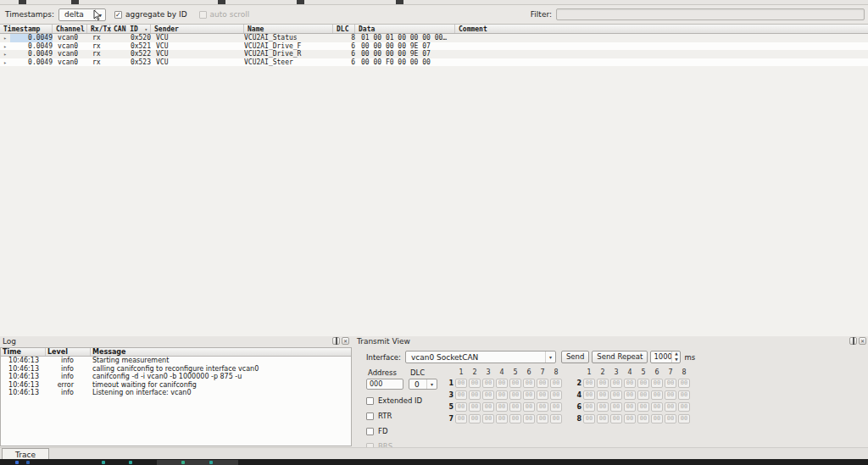 This screenshot has height=465, width=868. Describe the element at coordinates (405, 54) in the screenshot. I see `cell-data: 00 00 00 00 9E 07` at that location.